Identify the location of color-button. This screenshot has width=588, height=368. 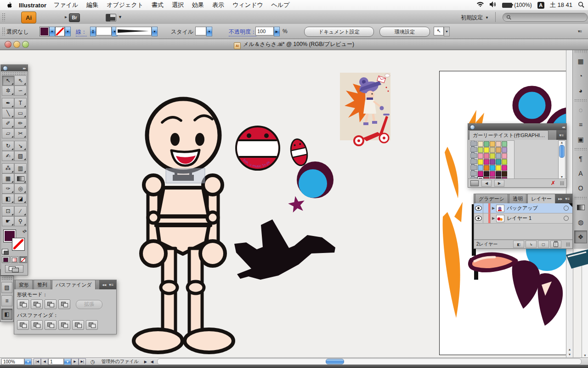
(6, 259).